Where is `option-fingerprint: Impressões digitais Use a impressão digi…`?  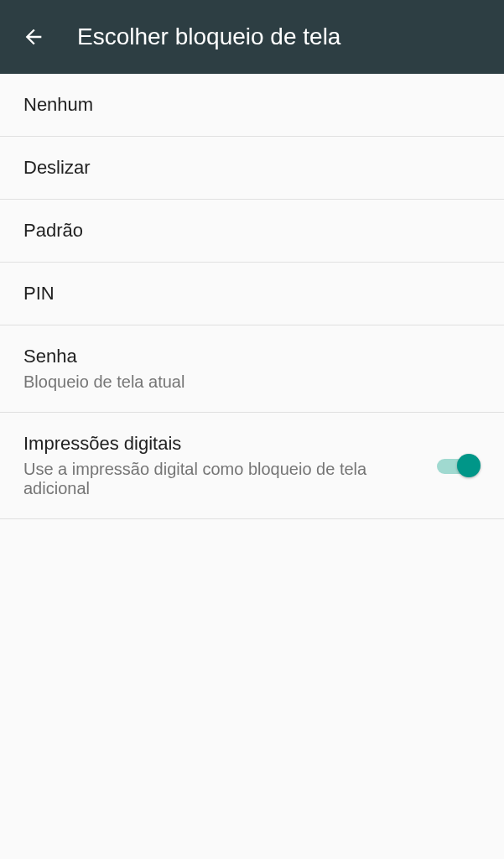 option-fingerprint: Impressões digitais Use a impressão digi… is located at coordinates (252, 466).